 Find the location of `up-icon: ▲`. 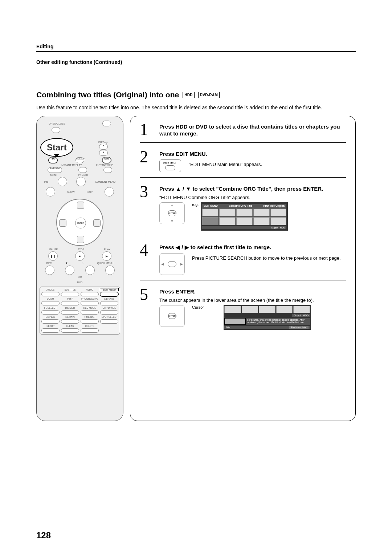

up-icon: ▲ is located at coordinates (172, 205).